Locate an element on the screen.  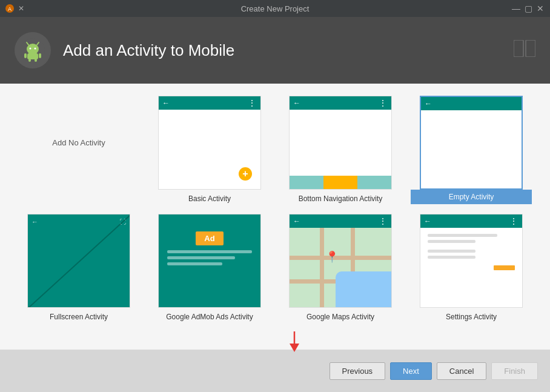
empty-top-bar: ← is located at coordinates (471, 104).